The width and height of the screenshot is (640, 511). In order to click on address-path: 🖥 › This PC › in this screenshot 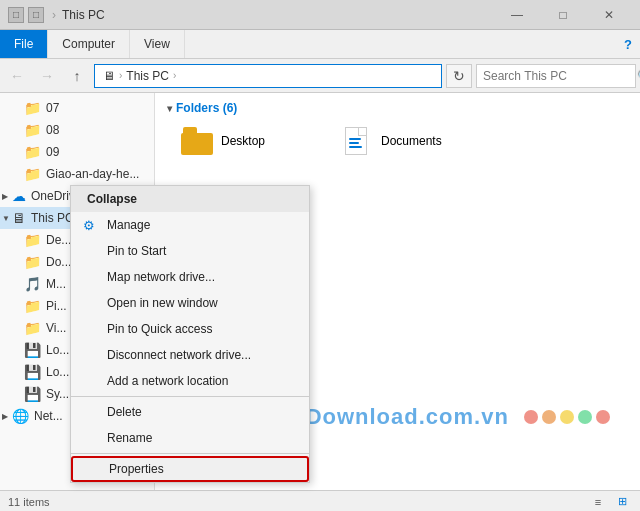, I will do `click(268, 76)`.